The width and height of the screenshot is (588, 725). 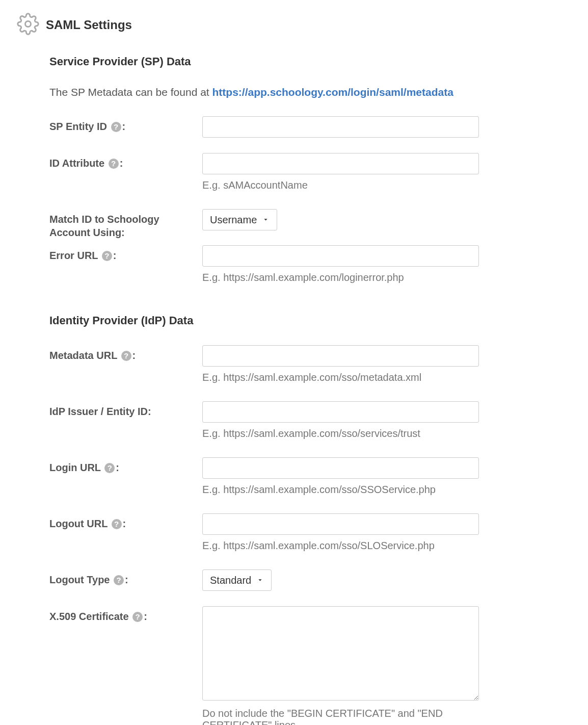 What do you see at coordinates (100, 411) in the screenshot?
I see `idp-issuer-label: IdP Issuer / Entity ID:` at bounding box center [100, 411].